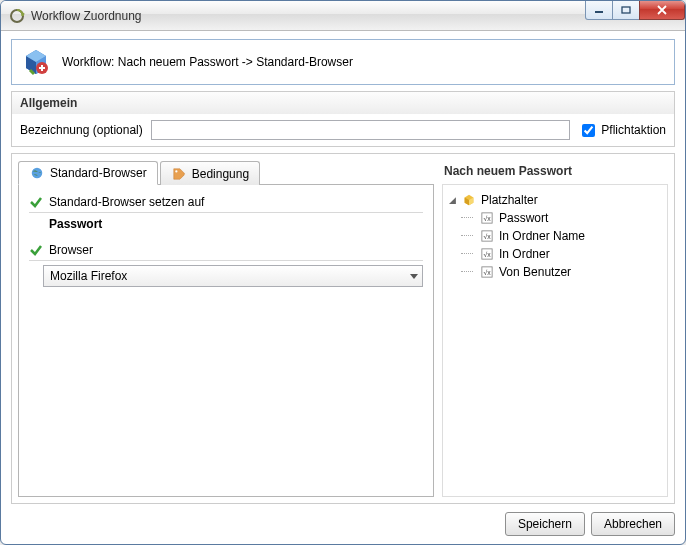 Image resolution: width=686 pixels, height=545 pixels. Describe the element at coordinates (599, 10) in the screenshot. I see `minimize-button` at that location.